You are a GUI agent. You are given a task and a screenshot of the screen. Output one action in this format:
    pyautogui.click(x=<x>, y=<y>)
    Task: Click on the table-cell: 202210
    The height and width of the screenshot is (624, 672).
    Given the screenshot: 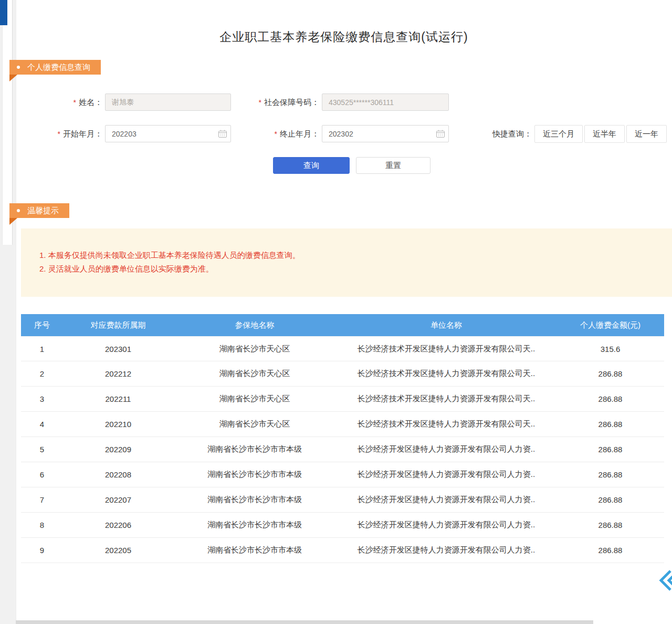 What is the action you would take?
    pyautogui.click(x=118, y=424)
    